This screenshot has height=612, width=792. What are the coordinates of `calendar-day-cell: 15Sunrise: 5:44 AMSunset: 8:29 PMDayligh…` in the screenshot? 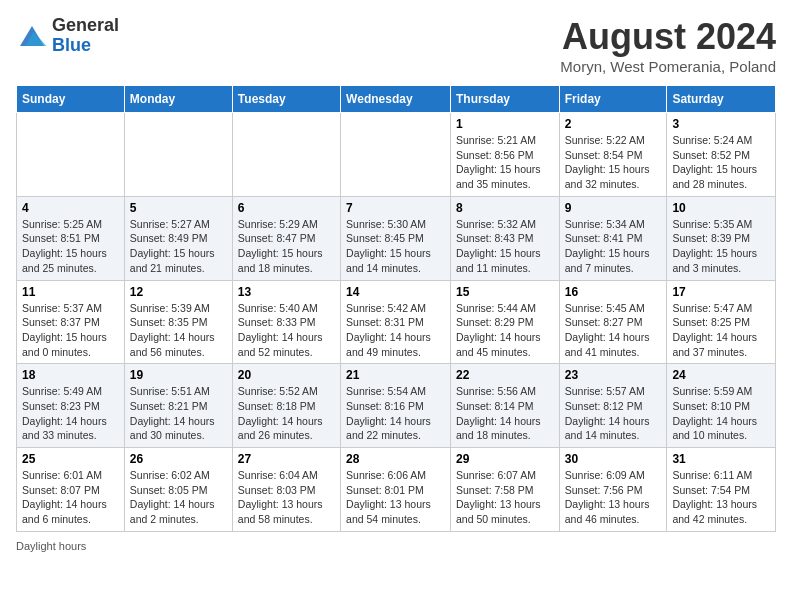 It's located at (504, 322).